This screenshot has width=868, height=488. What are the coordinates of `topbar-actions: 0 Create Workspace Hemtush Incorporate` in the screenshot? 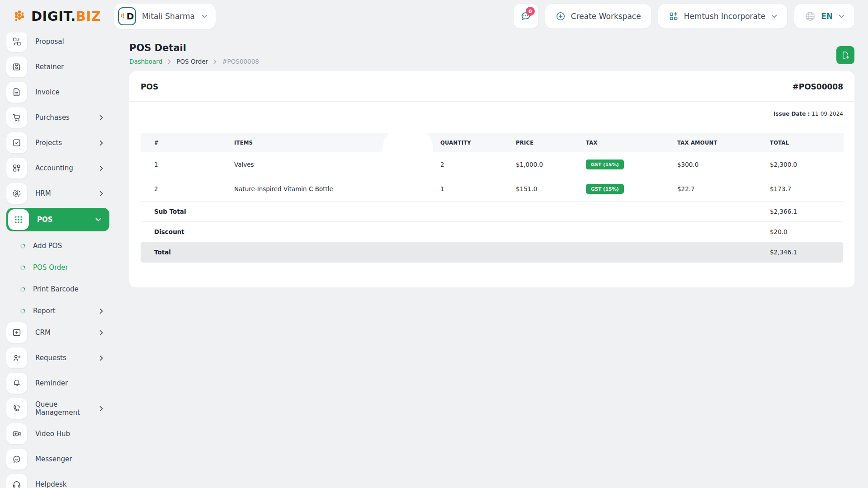 It's located at (691, 16).